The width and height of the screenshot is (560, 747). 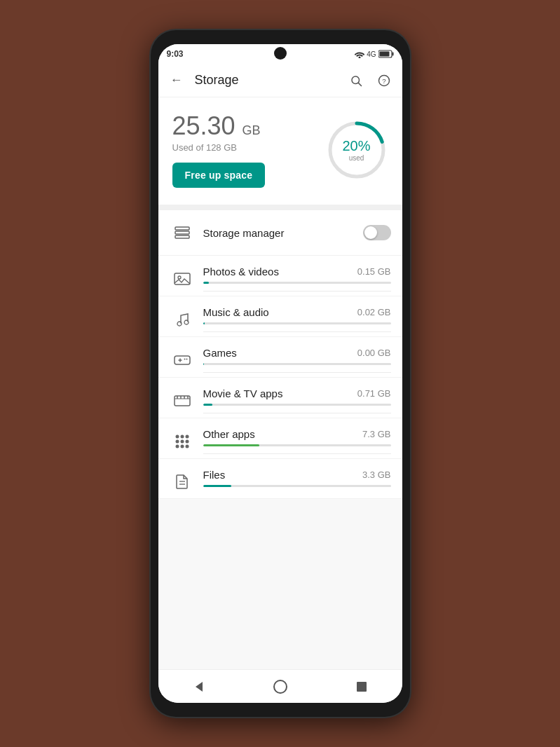 What do you see at coordinates (280, 54) in the screenshot?
I see `status-bar: 9:03 4G` at bounding box center [280, 54].